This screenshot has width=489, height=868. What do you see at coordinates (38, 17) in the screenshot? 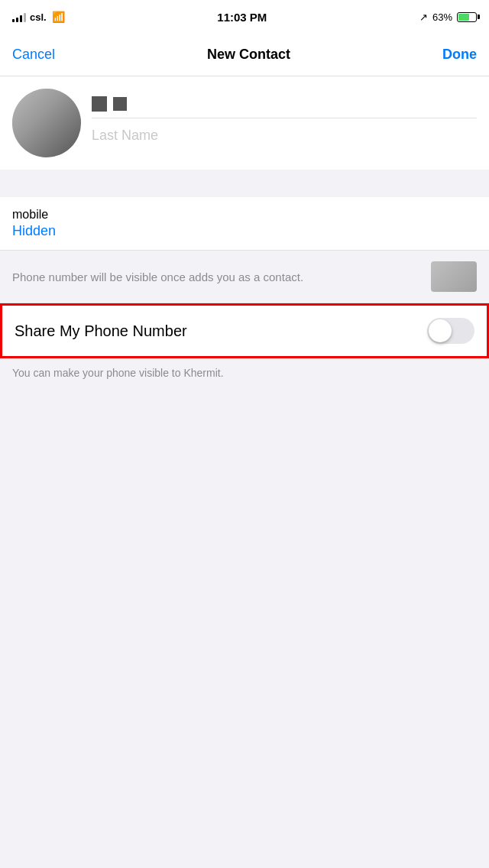
I see `status-left: csl. 📶` at bounding box center [38, 17].